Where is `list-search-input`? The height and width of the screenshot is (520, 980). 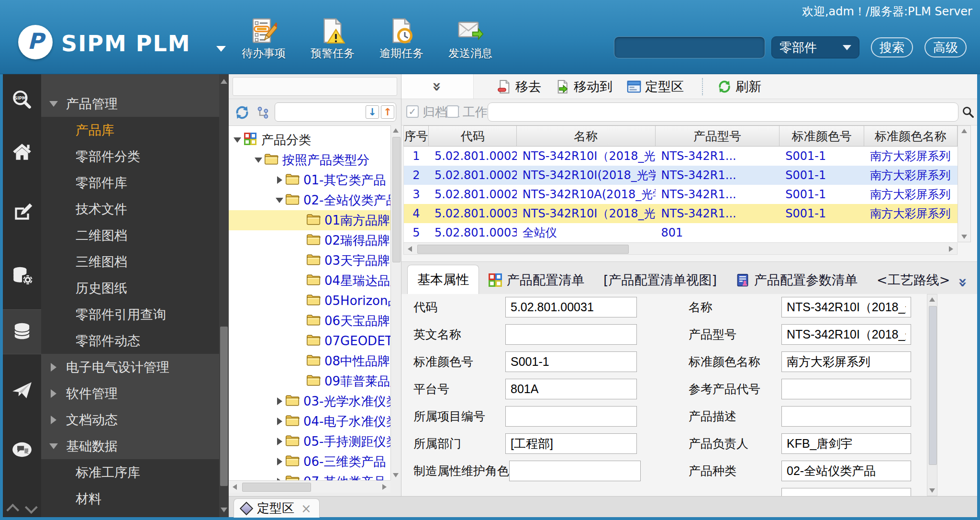 list-search-input is located at coordinates (723, 112).